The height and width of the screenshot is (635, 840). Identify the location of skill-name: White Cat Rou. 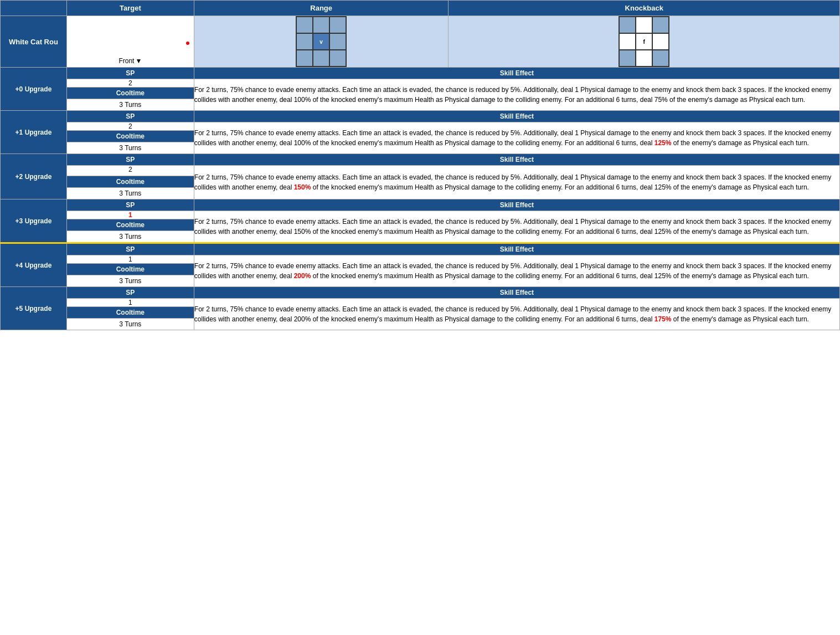
(33, 42).